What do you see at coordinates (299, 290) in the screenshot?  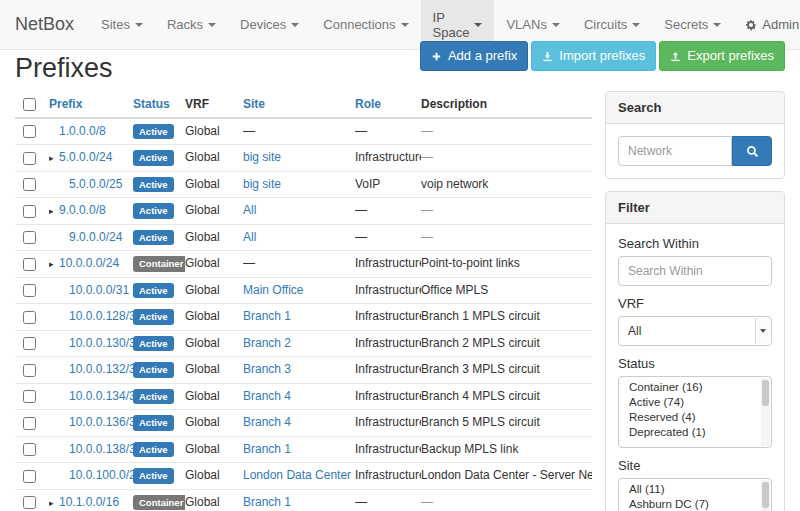 I see `site-cell: Main Office` at bounding box center [299, 290].